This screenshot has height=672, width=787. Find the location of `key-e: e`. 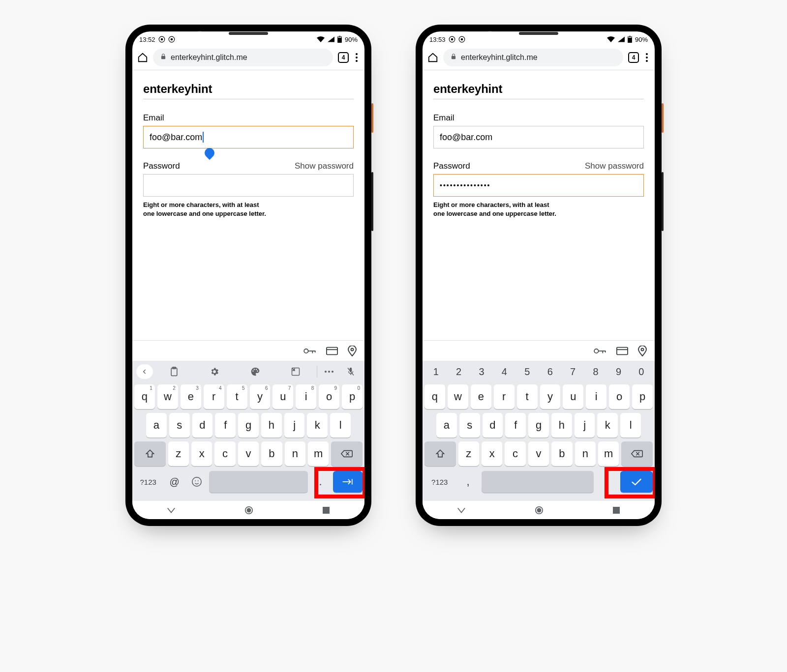

key-e: e is located at coordinates (481, 397).